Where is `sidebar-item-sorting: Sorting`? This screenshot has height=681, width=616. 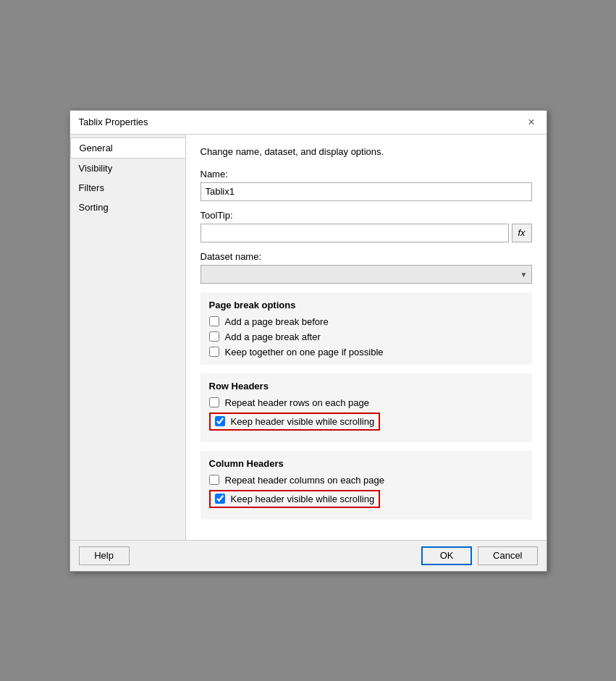 sidebar-item-sorting: Sorting is located at coordinates (127, 207).